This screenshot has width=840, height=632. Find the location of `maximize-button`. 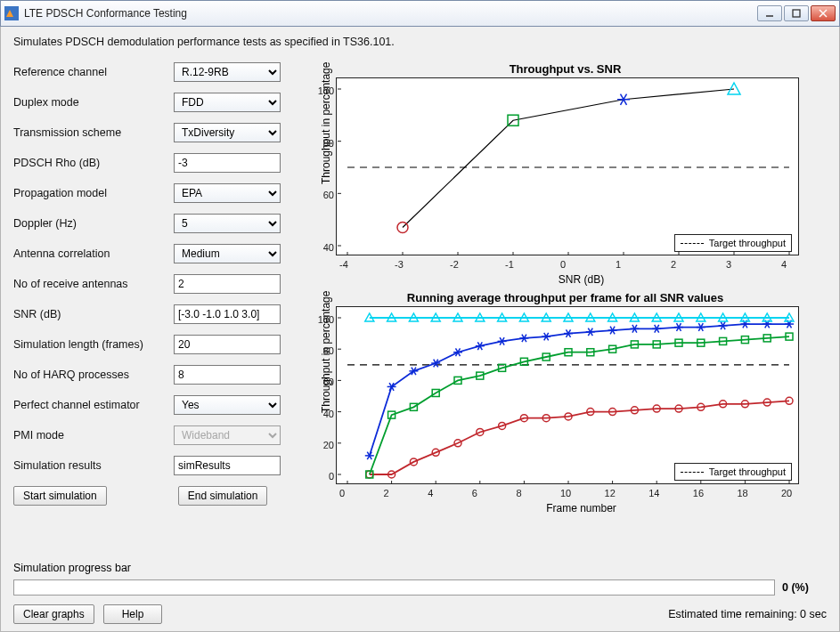

maximize-button is located at coordinates (796, 13).